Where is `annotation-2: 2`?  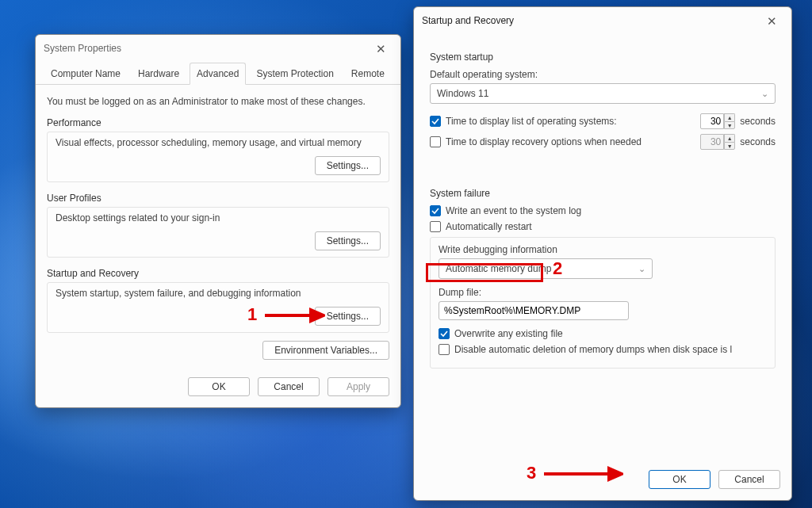
annotation-2: 2 is located at coordinates (557, 269).